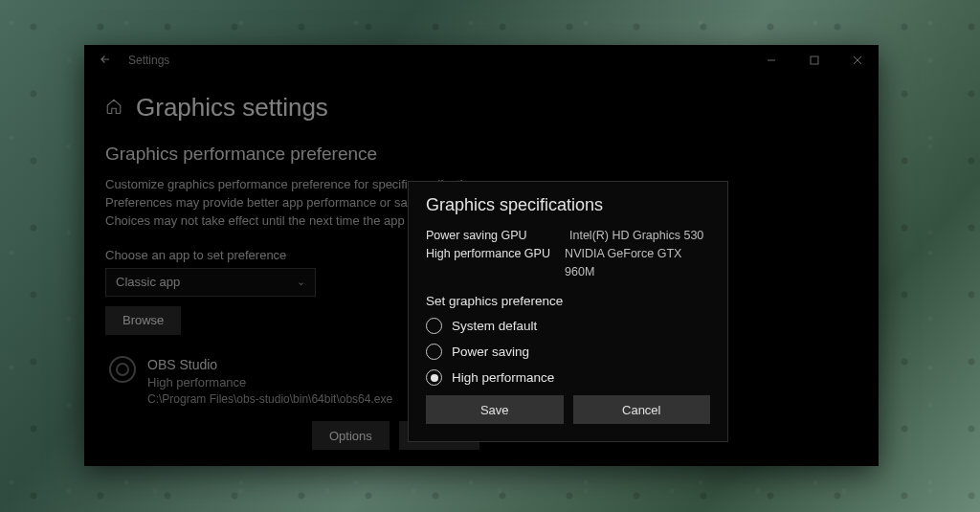  What do you see at coordinates (568, 301) in the screenshot?
I see `set-pref-label: Set graphics preference` at bounding box center [568, 301].